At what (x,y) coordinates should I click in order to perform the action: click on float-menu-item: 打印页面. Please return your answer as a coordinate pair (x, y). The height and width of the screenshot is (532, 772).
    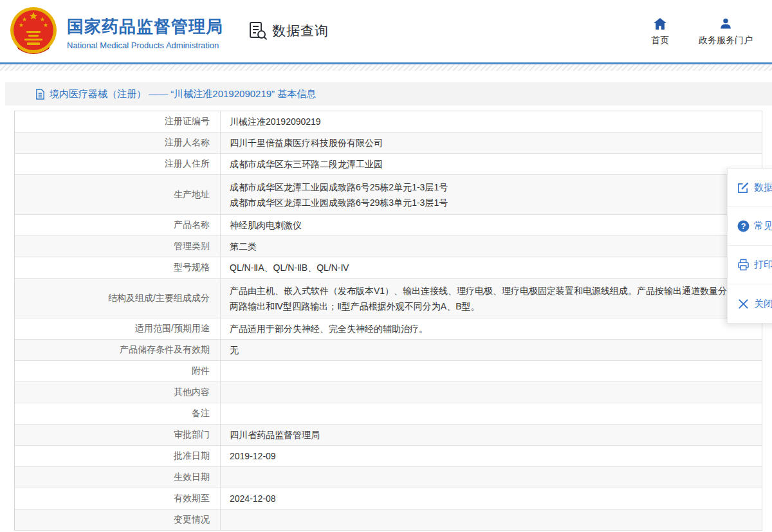
    Looking at the image, I should click on (750, 265).